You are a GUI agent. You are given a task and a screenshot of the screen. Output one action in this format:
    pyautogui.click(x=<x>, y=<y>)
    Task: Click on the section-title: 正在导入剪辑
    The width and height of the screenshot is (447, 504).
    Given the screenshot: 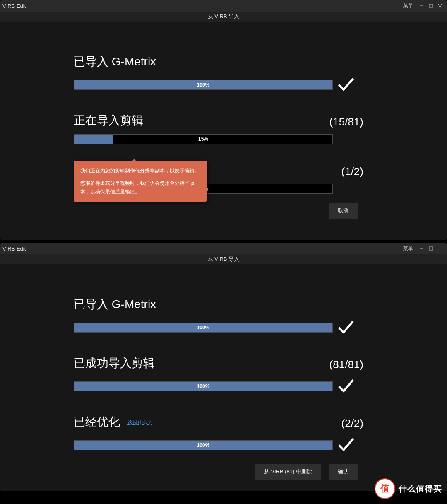 What is the action you would take?
    pyautogui.click(x=108, y=121)
    